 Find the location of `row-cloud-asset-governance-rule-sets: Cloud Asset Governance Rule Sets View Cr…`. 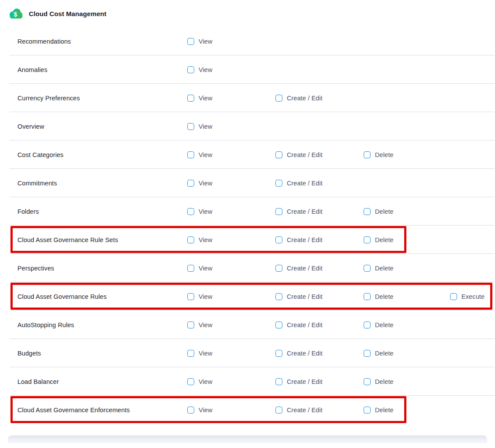

row-cloud-asset-governance-rule-sets: Cloud Asset Governance Rule Sets View Cr… is located at coordinates (248, 240).